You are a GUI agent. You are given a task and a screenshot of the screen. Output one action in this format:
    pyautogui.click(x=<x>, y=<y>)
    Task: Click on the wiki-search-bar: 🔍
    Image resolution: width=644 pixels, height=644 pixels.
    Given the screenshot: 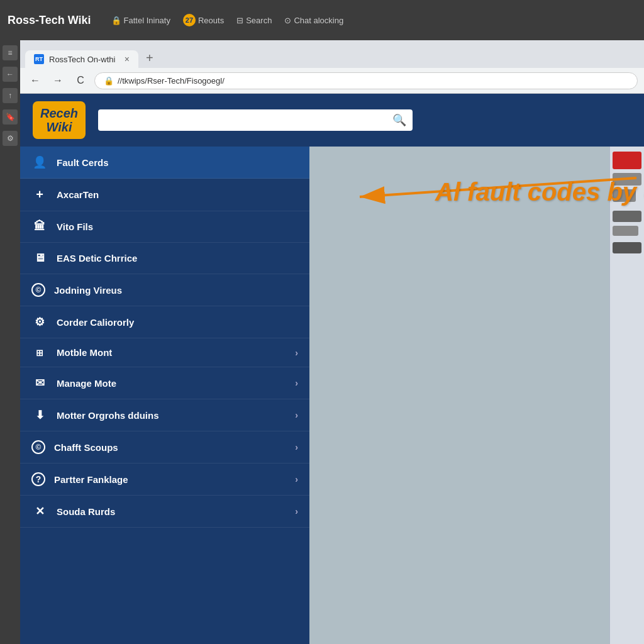 What is the action you would take?
    pyautogui.click(x=255, y=120)
    